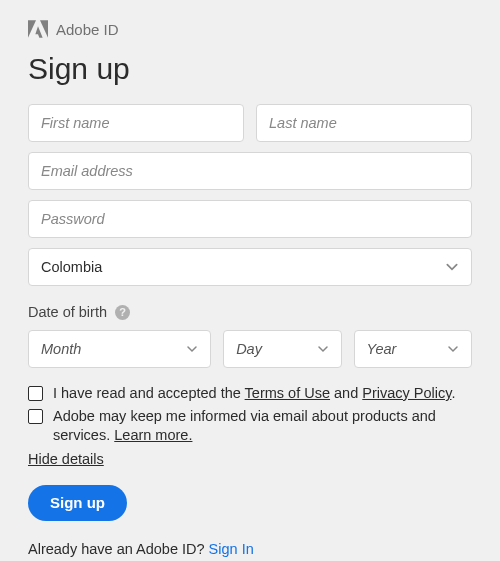 The height and width of the screenshot is (561, 500). I want to click on sign-up-button: Sign up, so click(78, 503).